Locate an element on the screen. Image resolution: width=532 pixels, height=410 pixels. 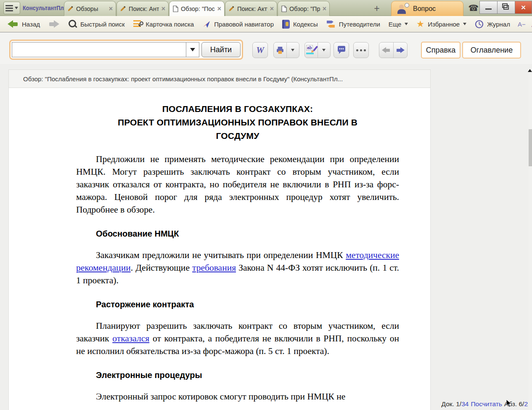
status-bar: Док. 1/34ПосчитатьАбз. 6/2 is located at coordinates (484, 404).